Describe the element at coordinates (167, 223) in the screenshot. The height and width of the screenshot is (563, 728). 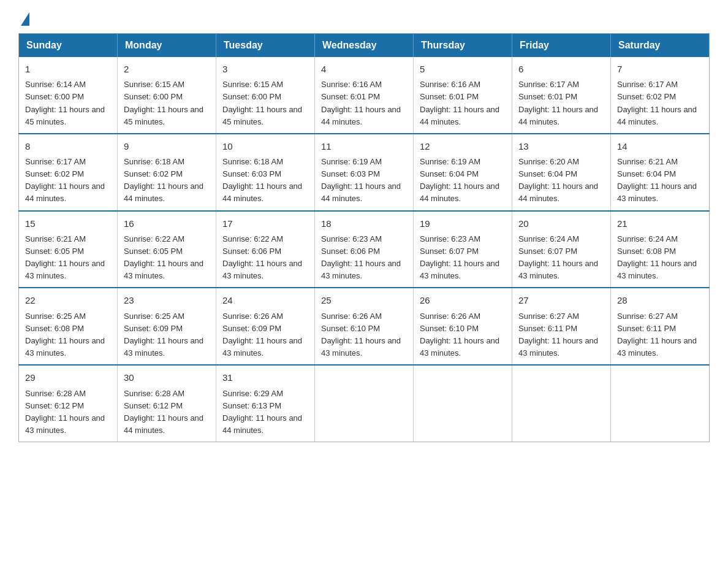
I see `day-number: 16` at that location.